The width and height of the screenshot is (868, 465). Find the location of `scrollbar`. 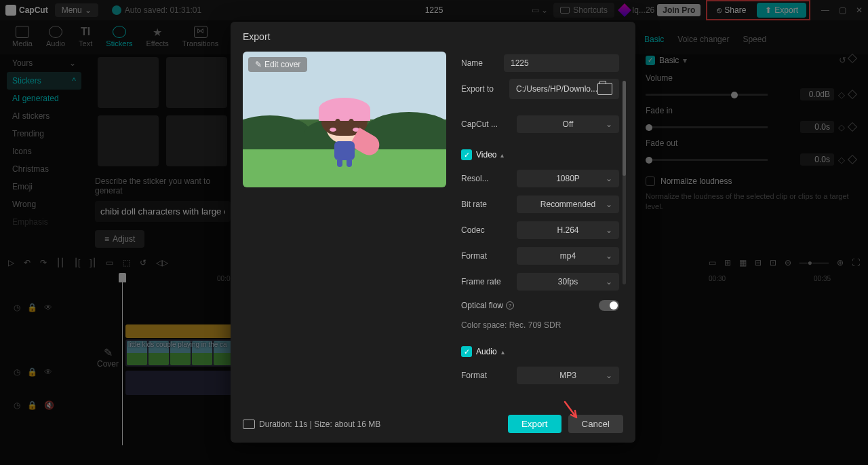

scrollbar is located at coordinates (623, 183).